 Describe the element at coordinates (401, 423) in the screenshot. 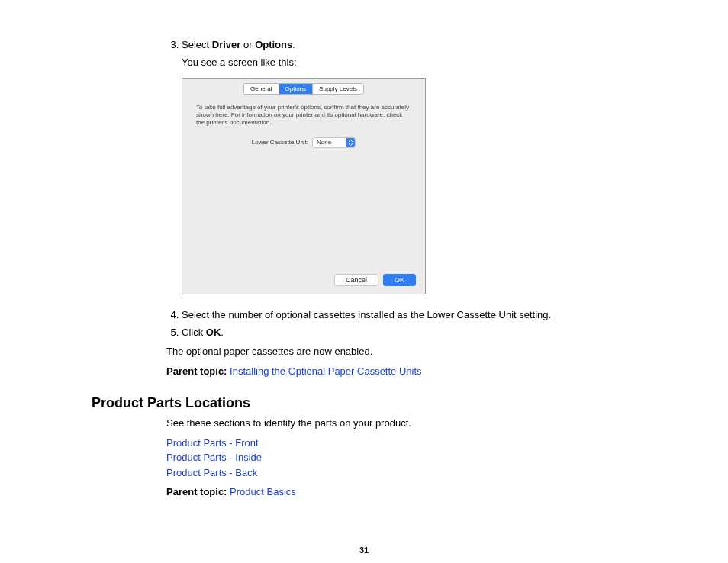

I see `section-intro: See these sections to identify the parts…` at that location.